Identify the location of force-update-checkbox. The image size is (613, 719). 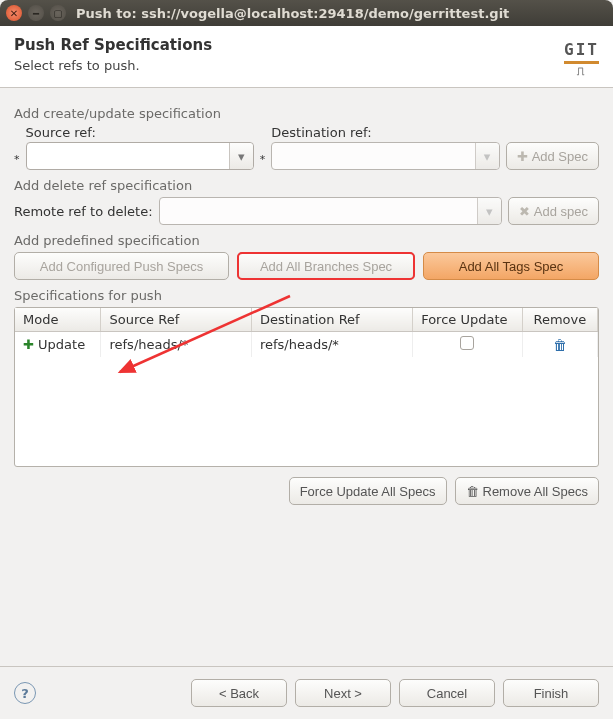
(467, 343).